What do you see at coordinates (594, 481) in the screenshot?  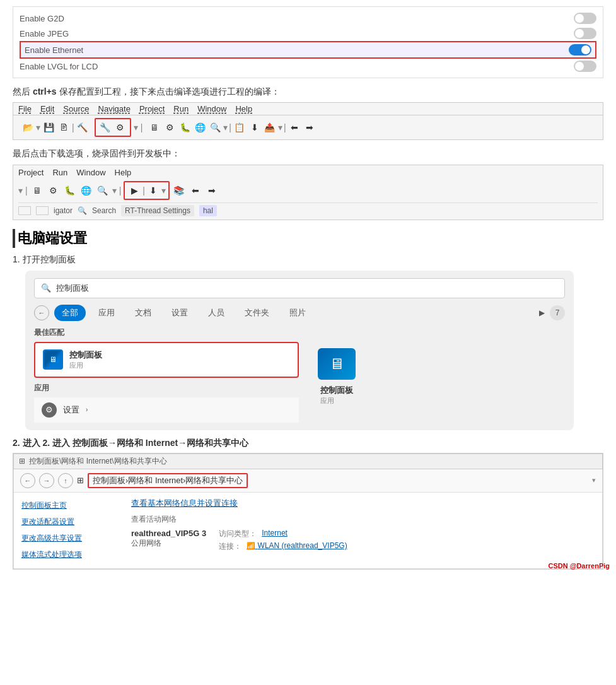 I see `nav-dropdown: ▾` at bounding box center [594, 481].